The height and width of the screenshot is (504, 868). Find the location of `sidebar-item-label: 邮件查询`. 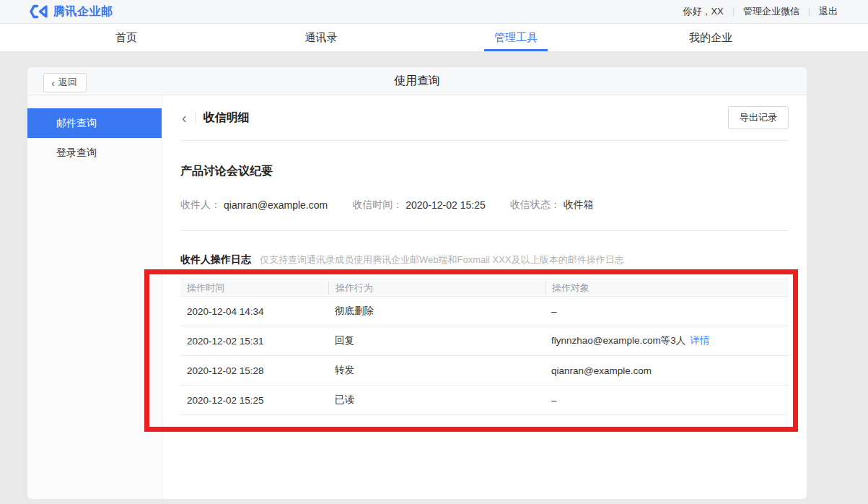

sidebar-item-label: 邮件查询 is located at coordinates (76, 123).